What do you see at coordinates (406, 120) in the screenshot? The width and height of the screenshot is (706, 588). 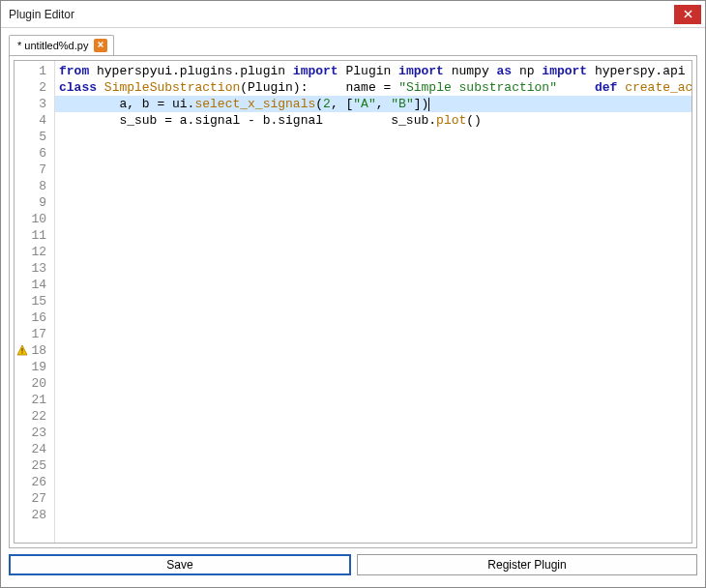 I see `code-line: s_sub.plot()` at bounding box center [406, 120].